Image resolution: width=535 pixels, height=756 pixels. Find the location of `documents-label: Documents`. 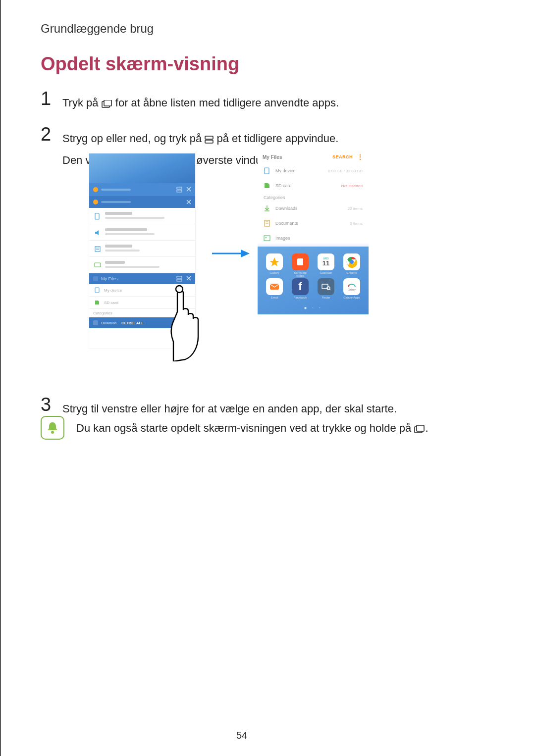

documents-label: Documents is located at coordinates (287, 223).